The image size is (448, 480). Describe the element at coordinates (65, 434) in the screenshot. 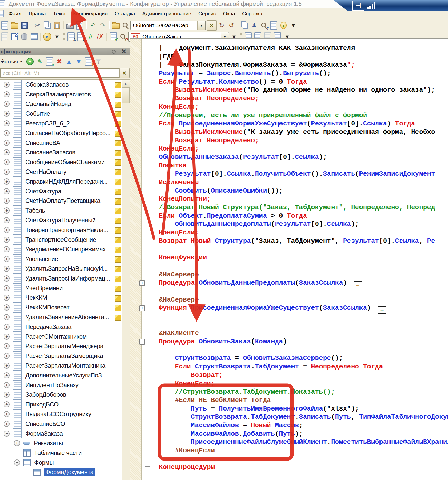

I see `tree-row-ФормаЗаказа: −ФормаЗаказа` at that location.